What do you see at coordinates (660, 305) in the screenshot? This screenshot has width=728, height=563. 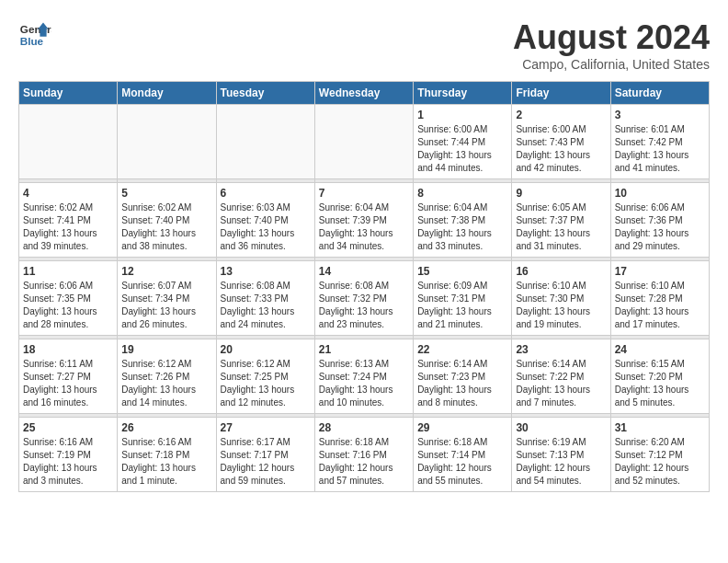 I see `day-info: Sunrise: 6:10 AMSunset: 7:28 PMDaylight:…` at bounding box center [660, 305].